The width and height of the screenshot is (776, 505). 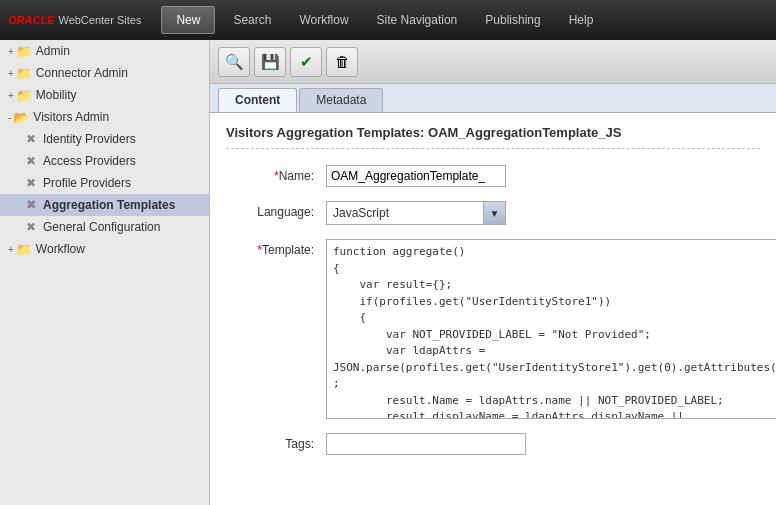 I want to click on delete-button: 🗑, so click(x=342, y=62).